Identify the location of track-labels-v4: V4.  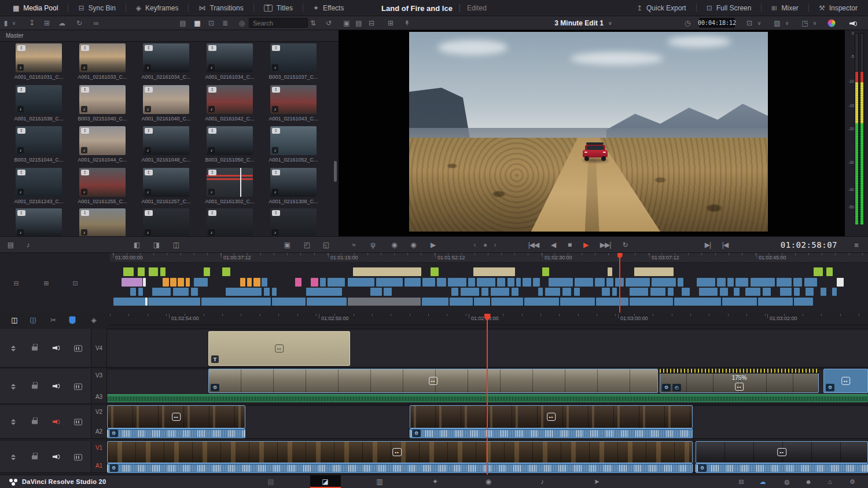
(99, 348).